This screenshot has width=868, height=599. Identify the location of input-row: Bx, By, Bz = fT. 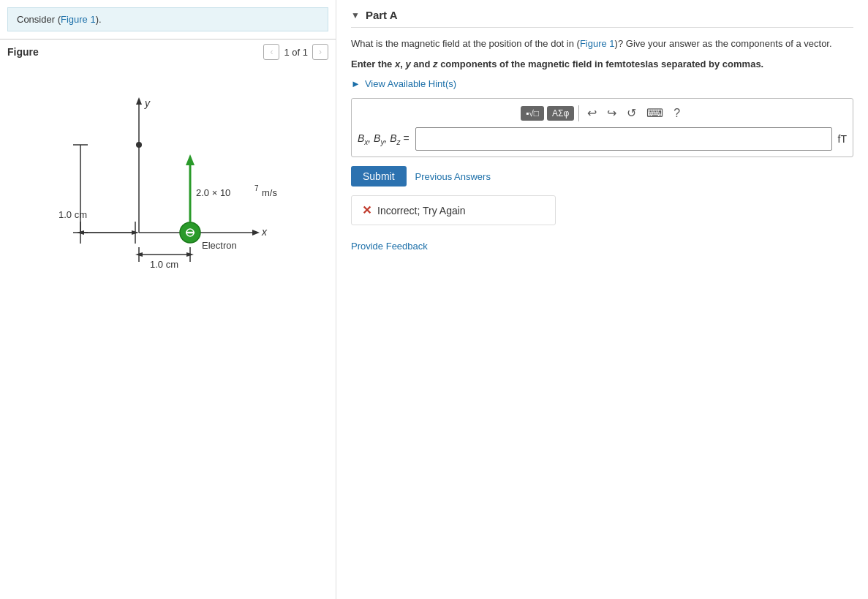
(603, 139).